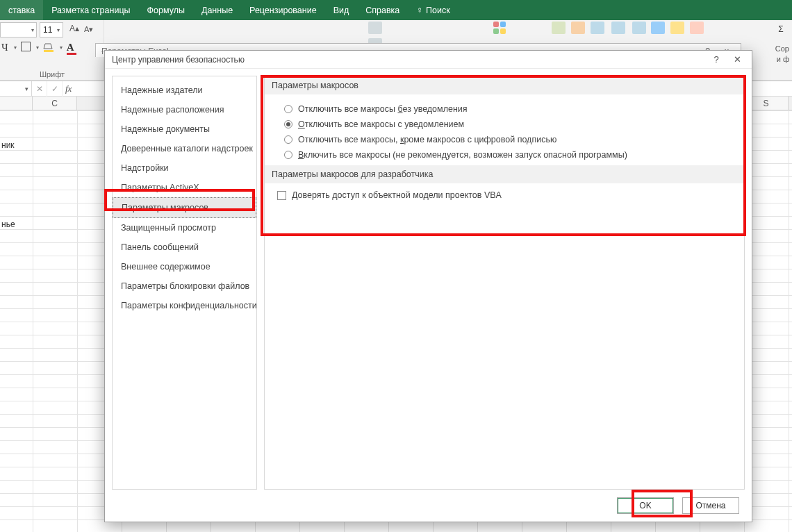 This screenshot has height=532, width=792. Describe the element at coordinates (504, 193) in the screenshot. I see `trust-vba-checkbox-row: Доверять доступ к объектной модели проек…` at that location.